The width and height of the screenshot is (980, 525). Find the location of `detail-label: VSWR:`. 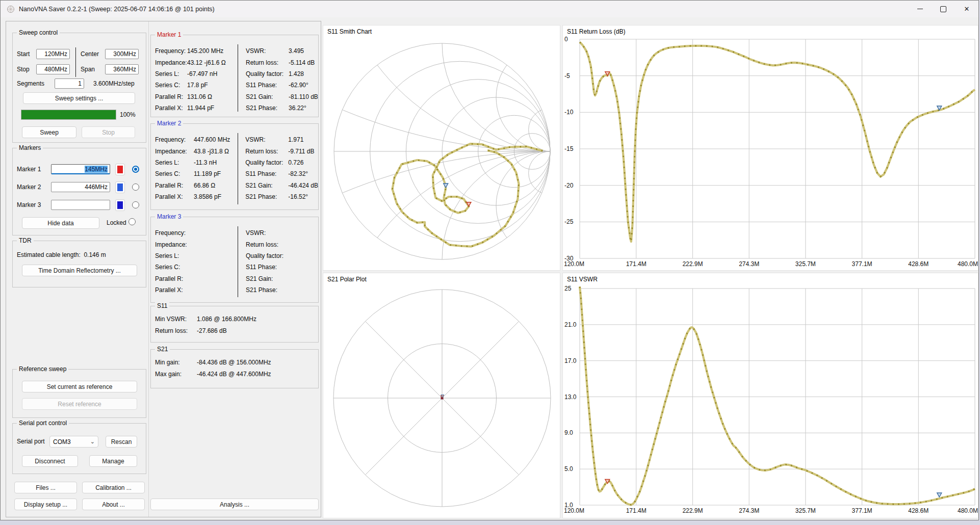

detail-label: VSWR: is located at coordinates (267, 140).